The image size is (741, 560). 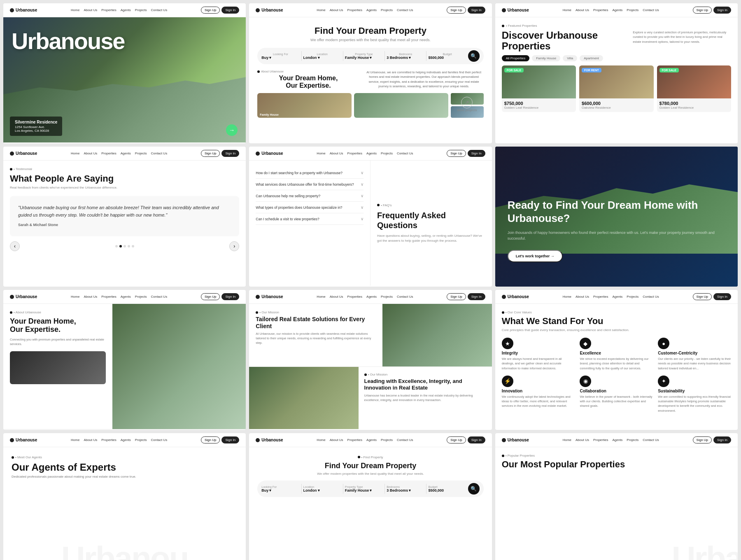 I want to click on find-b-div1, so click(x=301, y=489).